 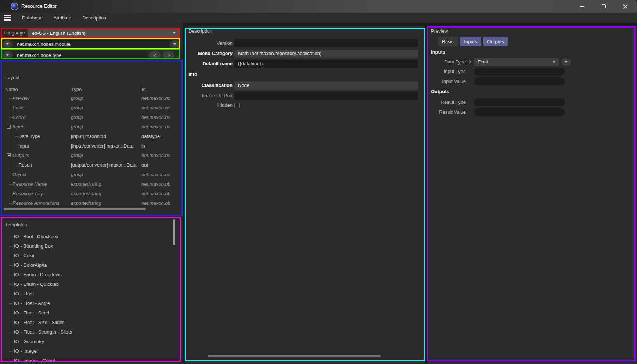 I want to click on column-header-id: Id, so click(x=161, y=90).